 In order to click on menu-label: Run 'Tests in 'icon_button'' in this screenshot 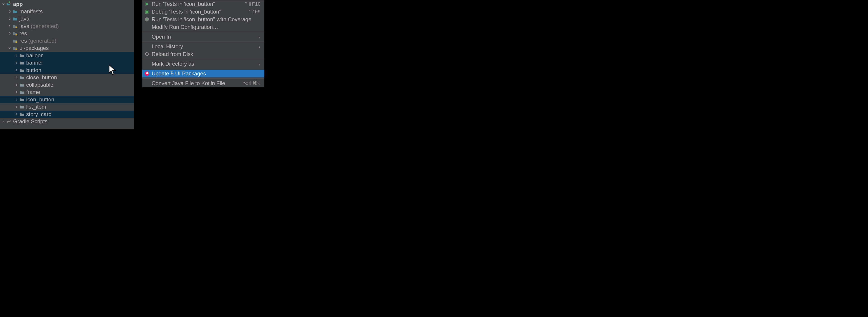, I will do `click(198, 4)`.